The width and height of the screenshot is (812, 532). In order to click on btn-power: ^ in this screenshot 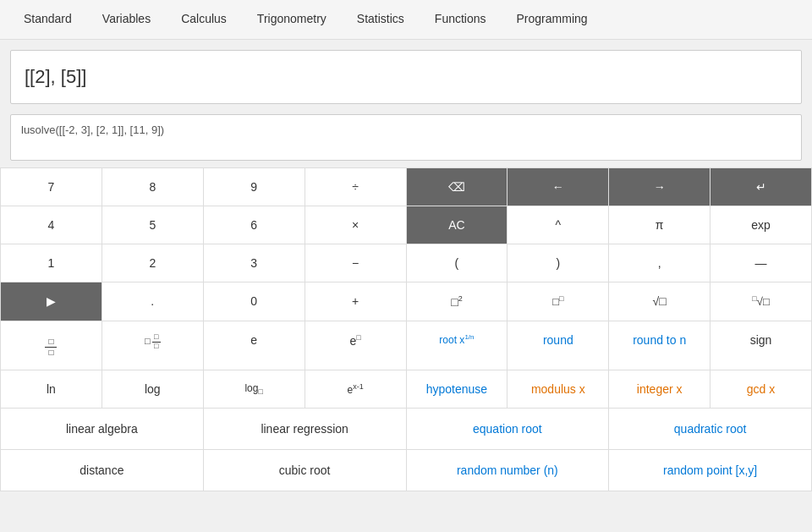, I will do `click(558, 225)`.